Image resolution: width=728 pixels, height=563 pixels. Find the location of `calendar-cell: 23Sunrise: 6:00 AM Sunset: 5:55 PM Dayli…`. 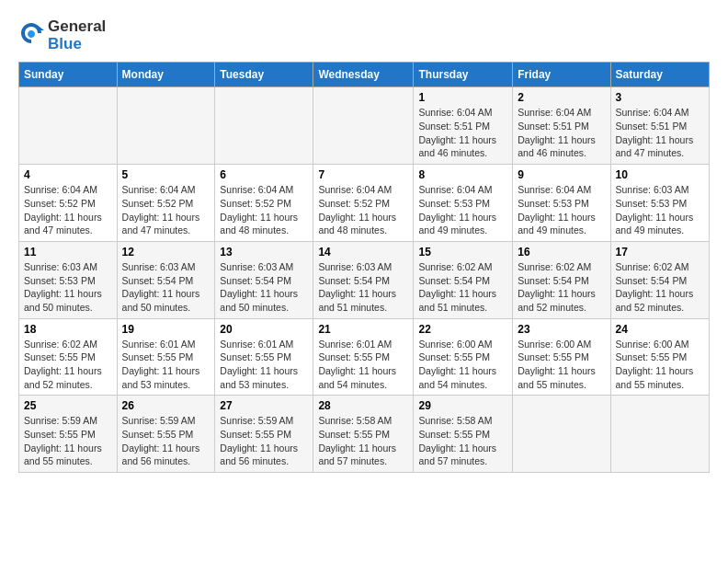

calendar-cell: 23Sunrise: 6:00 AM Sunset: 5:55 PM Dayli… is located at coordinates (562, 357).